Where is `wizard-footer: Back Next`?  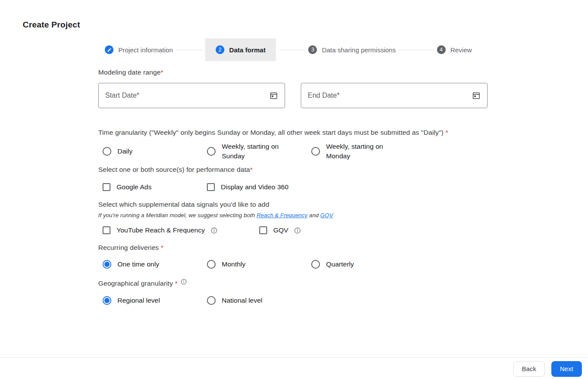
wizard-footer: Back Next is located at coordinates (294, 368).